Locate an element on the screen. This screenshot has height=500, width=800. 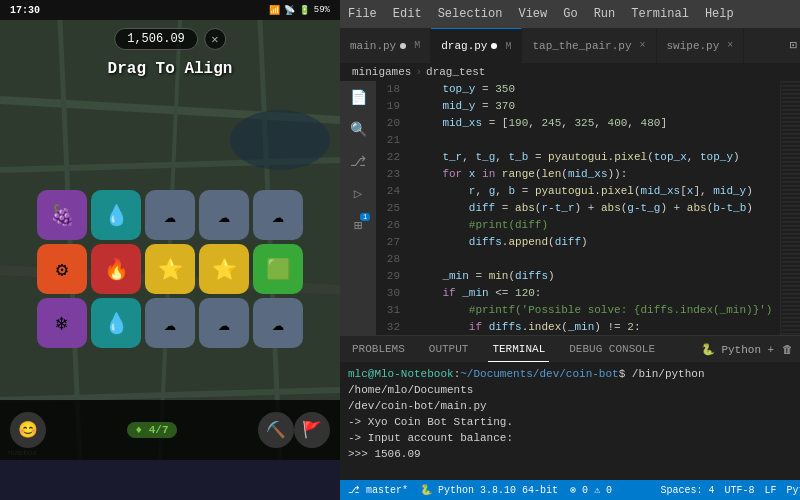
wifi-icon: 📡 is located at coordinates (290, 10).